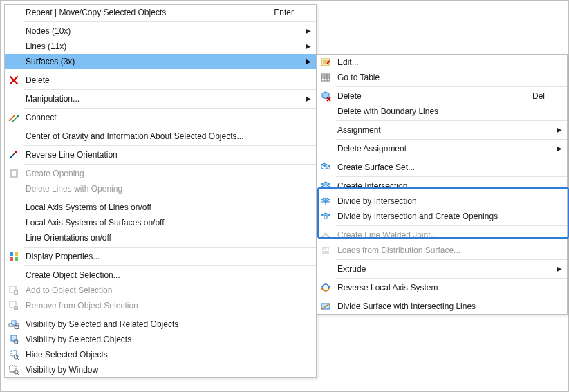 This screenshot has height=392, width=569. Describe the element at coordinates (442, 62) in the screenshot. I see `submenu-item-edit: Edit... ▶` at that location.